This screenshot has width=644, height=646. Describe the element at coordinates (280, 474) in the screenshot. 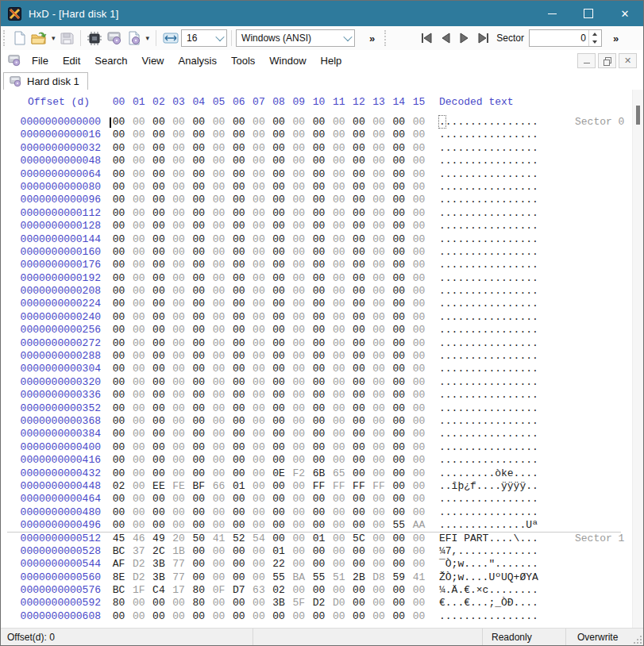

I see `byte-cell: 0E` at that location.